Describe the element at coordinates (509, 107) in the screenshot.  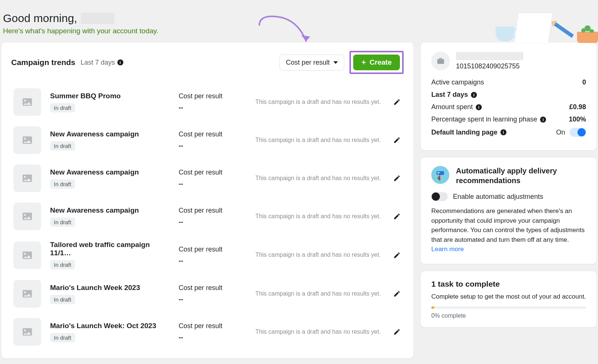
I see `stat-amount-spent: Amount spent £0.98` at that location.